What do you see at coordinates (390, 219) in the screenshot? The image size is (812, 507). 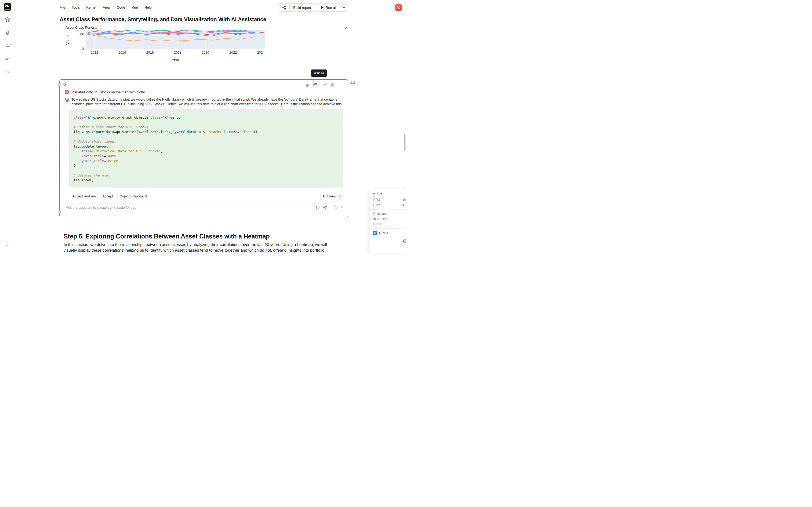 I see `computation-counters: Calculated13In process0Errors0` at bounding box center [390, 219].